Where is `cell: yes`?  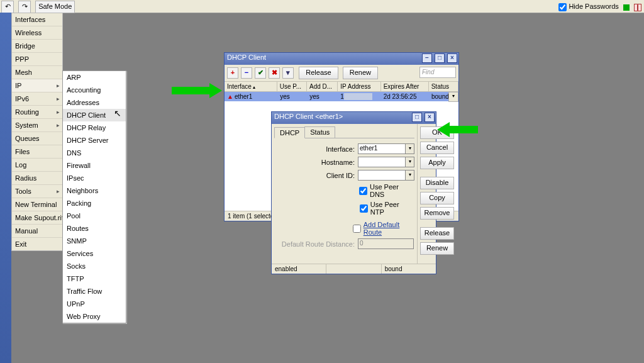 cell: yes is located at coordinates (322, 97).